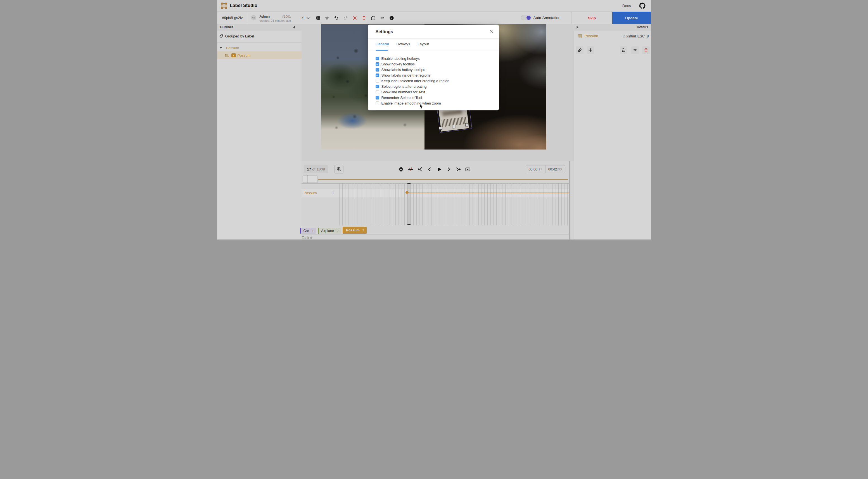  I want to click on option-row: Keep label selected after creating a reg…, so click(412, 81).